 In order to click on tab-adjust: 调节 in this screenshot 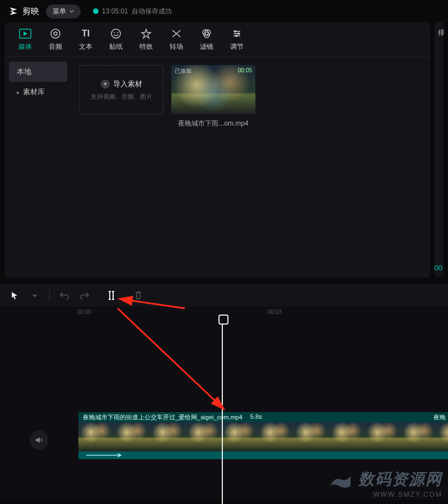, I will do `click(237, 39)`.